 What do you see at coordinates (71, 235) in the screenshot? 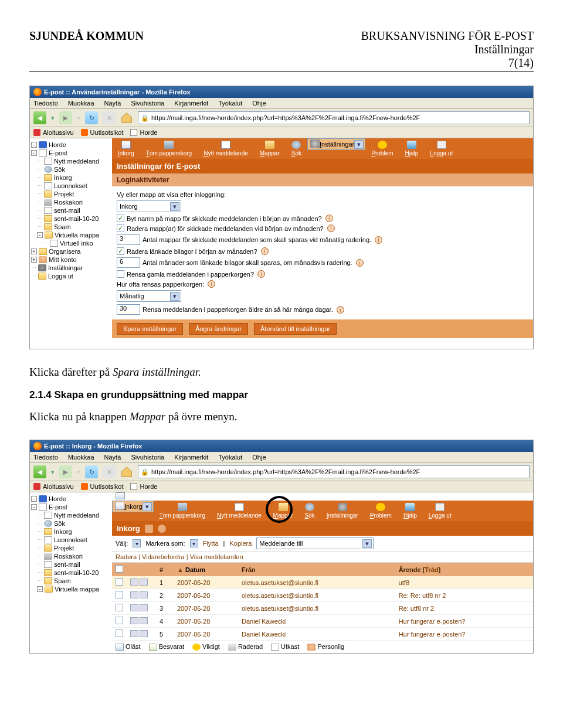
I see `sidebar-item: -Virtuella mappa` at bounding box center [71, 235].